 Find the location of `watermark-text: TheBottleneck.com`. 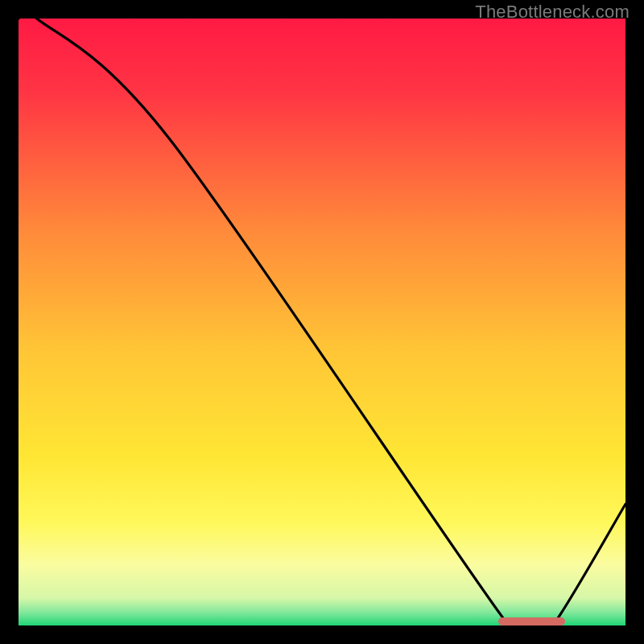

watermark-text: TheBottleneck.com is located at coordinates (552, 12).